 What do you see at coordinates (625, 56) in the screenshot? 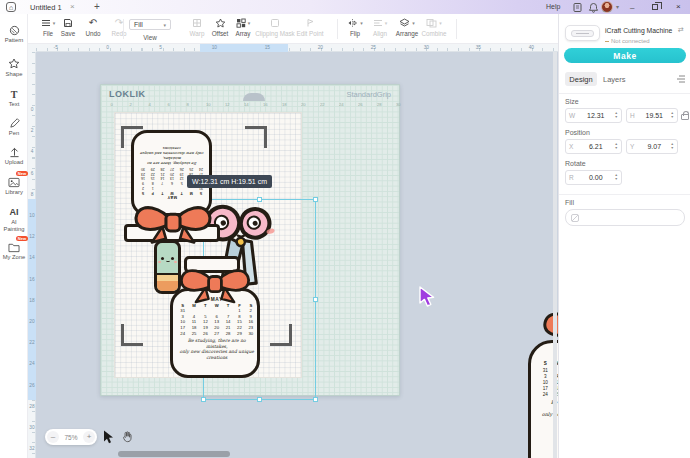
I see `make-button: Make` at bounding box center [625, 56].